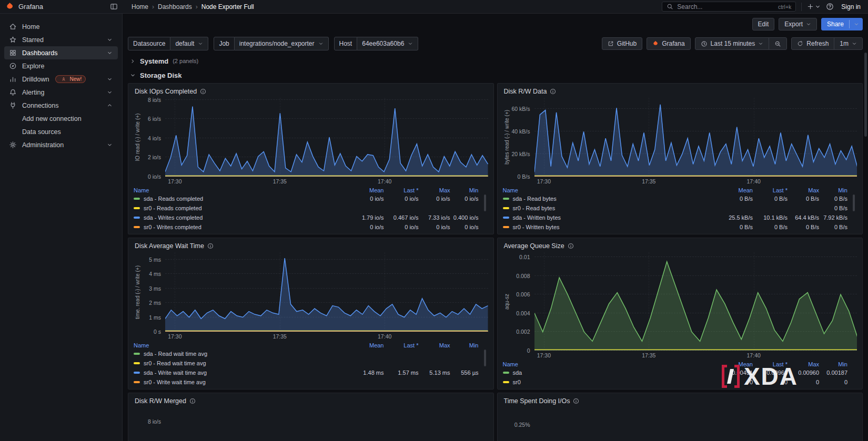 This screenshot has width=868, height=441. Describe the element at coordinates (61, 79) in the screenshot. I see `sidebar-item-drilldown: Drilldown New!` at that location.